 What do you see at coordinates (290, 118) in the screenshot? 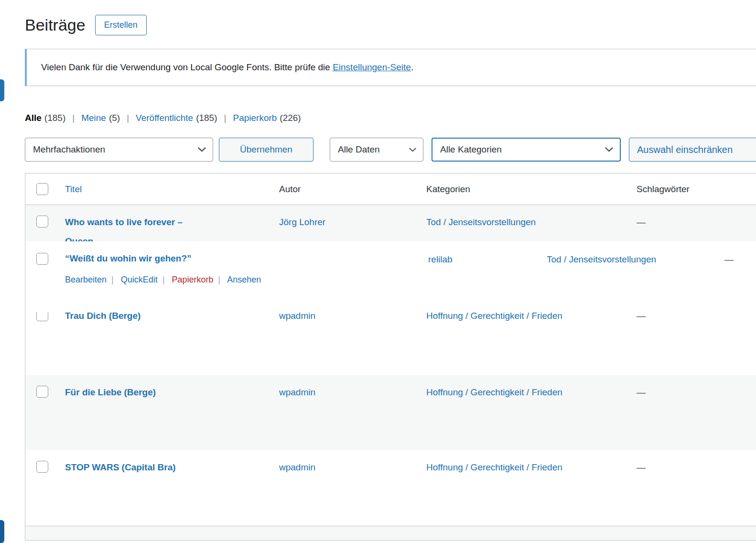
I see `filter-trash-count: (226)` at bounding box center [290, 118].